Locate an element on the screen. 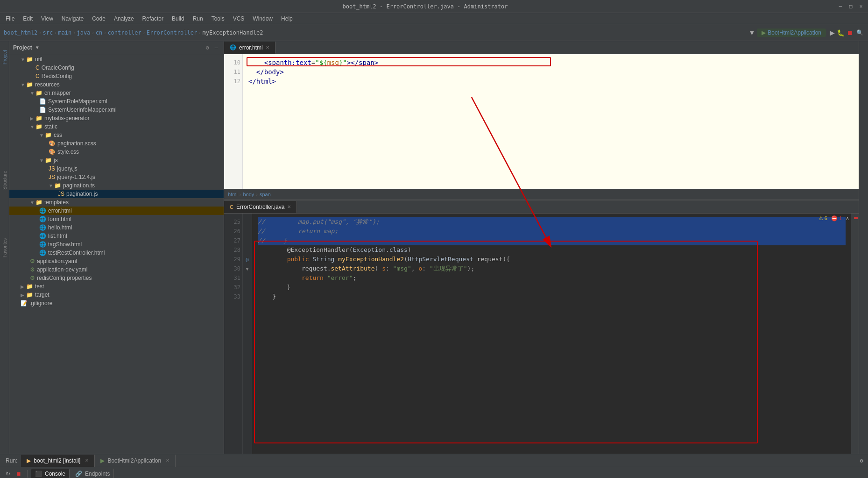 The width and height of the screenshot is (868, 478). tree-list-html: 🌐 list.html is located at coordinates (117, 236).